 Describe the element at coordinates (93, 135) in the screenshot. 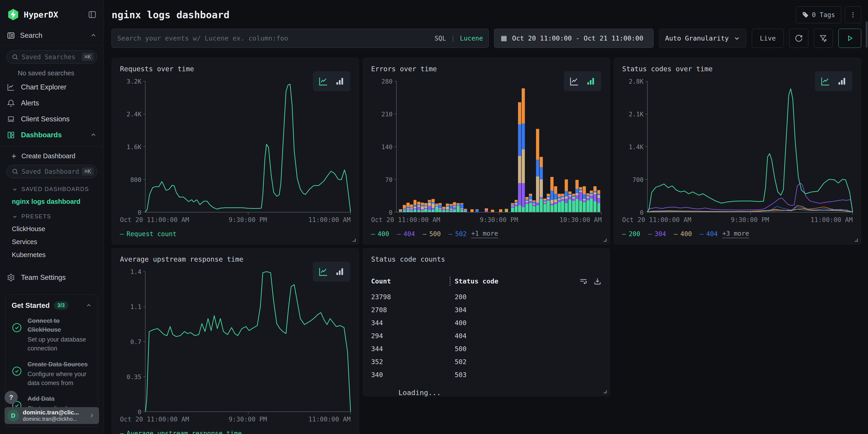

I see `chevron-up-icon` at that location.